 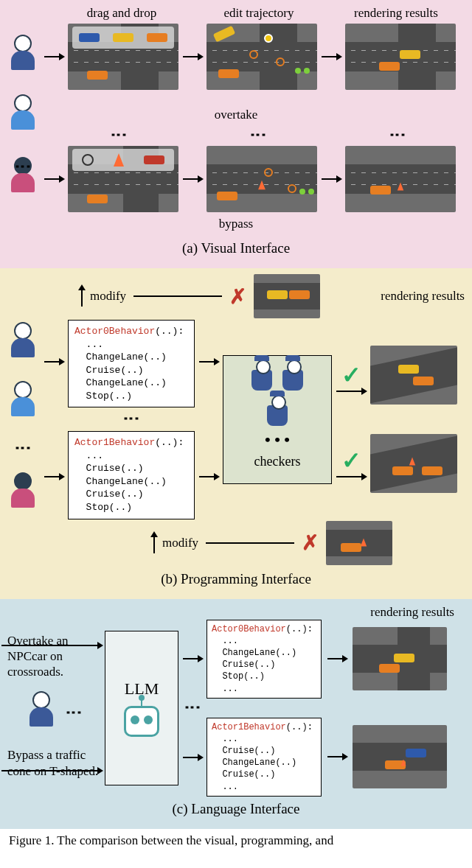 I want to click on code-col: Actor0Behavior(..): ... ChangeLane(..) C…, so click(x=131, y=420).